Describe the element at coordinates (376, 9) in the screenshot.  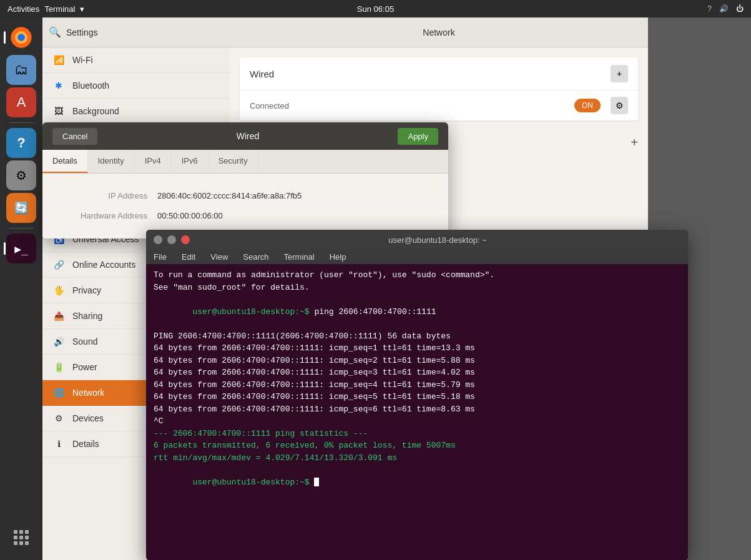
I see `top-bar: Activities Terminal ▾ Sun 06:05 ? 🔊 ⏻` at that location.